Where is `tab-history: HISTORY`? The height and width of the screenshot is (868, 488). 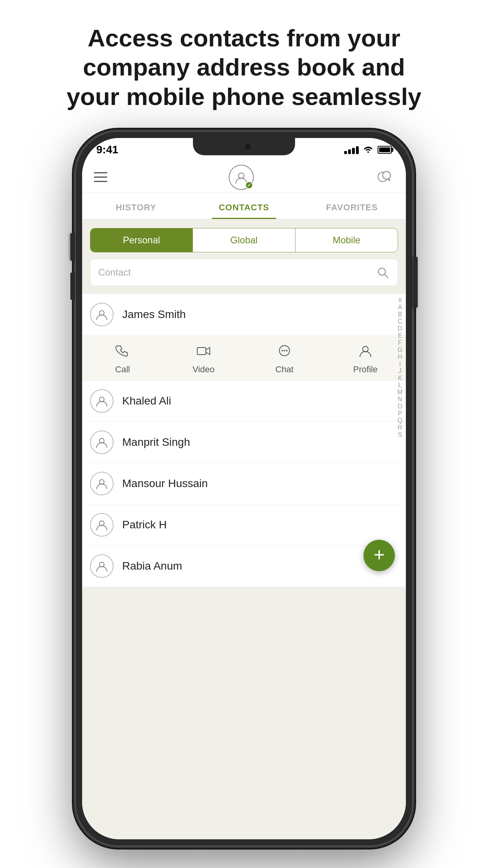
tab-history: HISTORY is located at coordinates (136, 206).